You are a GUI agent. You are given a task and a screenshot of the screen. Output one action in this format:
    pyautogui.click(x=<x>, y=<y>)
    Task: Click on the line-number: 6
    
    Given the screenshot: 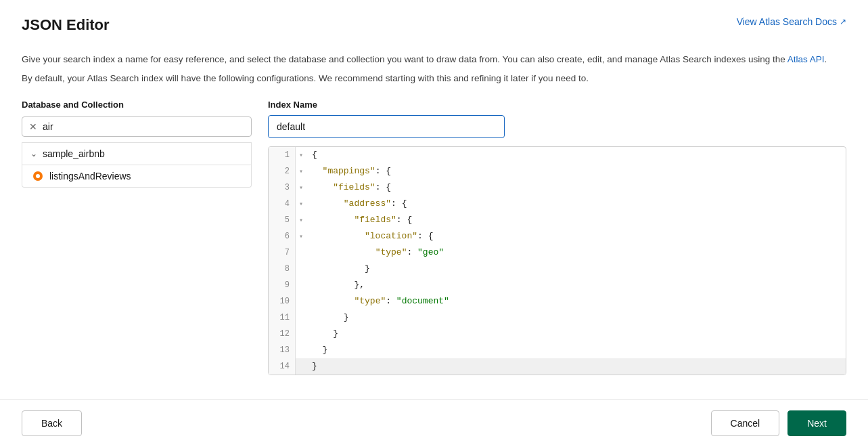 What is the action you would take?
    pyautogui.click(x=282, y=236)
    